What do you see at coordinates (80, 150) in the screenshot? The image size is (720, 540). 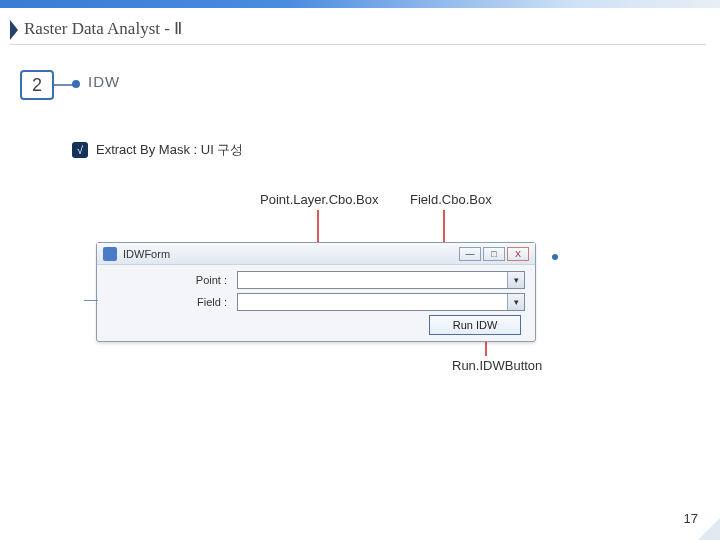 I see `checkmark-badge-icon: √` at bounding box center [80, 150].